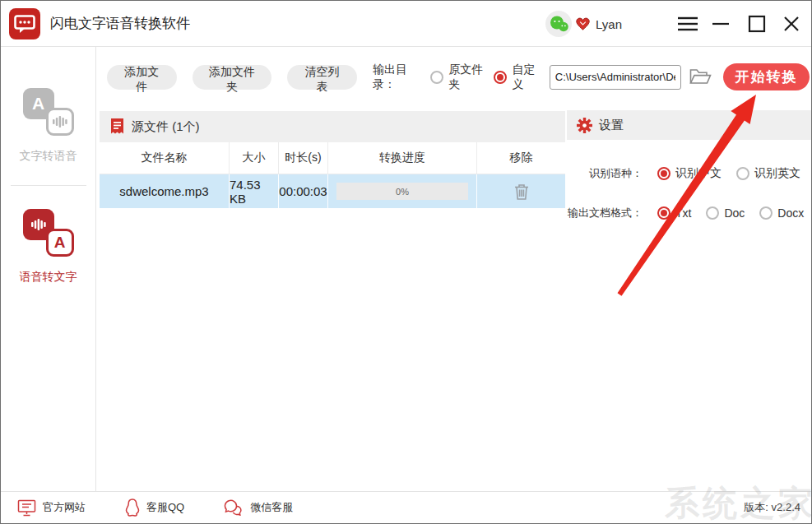 The image size is (812, 524). Describe the element at coordinates (49, 233) in the screenshot. I see `speech-to-text-icon: A` at that location.